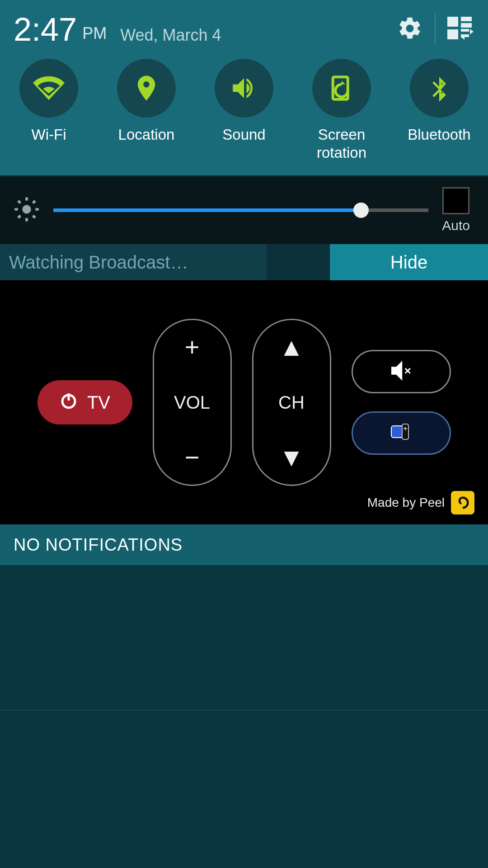 The height and width of the screenshot is (868, 488). What do you see at coordinates (439, 88) in the screenshot?
I see `bluetooth-icon` at bounding box center [439, 88].